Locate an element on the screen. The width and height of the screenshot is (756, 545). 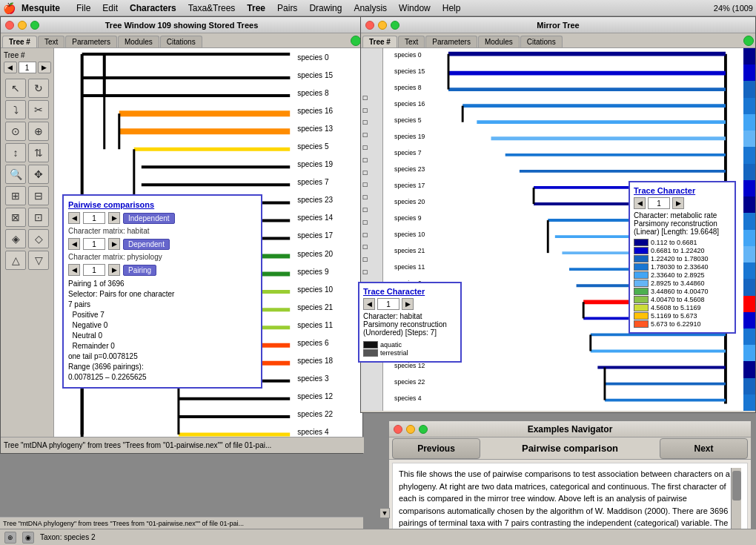
trace-right-next: ▶ is located at coordinates (678, 203).